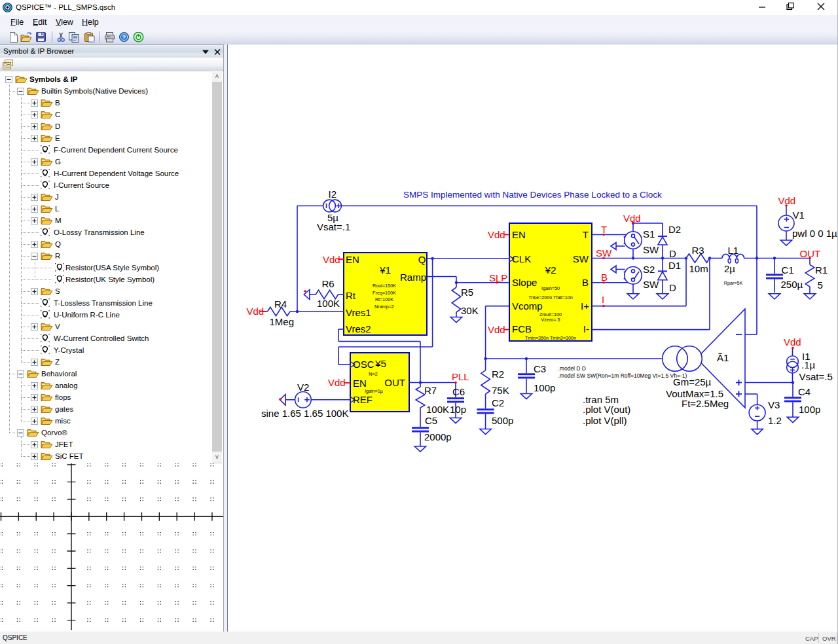 Image resolution: width=838 pixels, height=644 pixels. I want to click on svg-text: I2, so click(333, 194).